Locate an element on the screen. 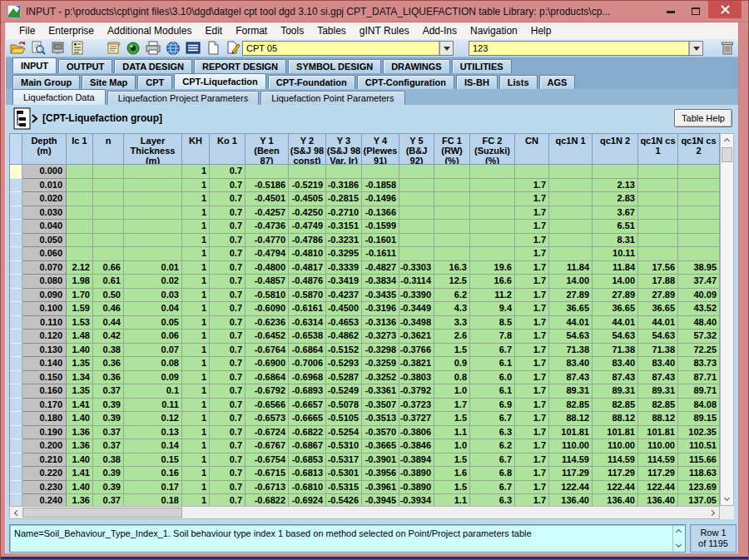 Image resolution: width=749 pixels, height=560 pixels. table-cell: 0.39 is located at coordinates (108, 474).